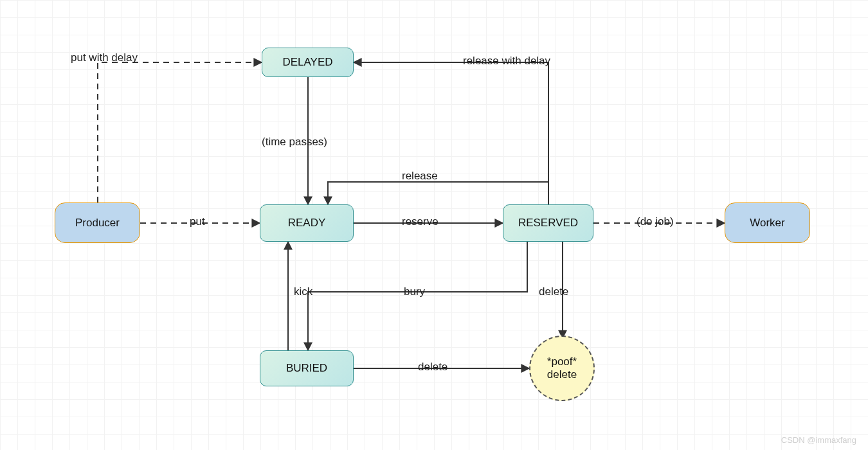  I want to click on buried-node: BURIED, so click(307, 368).